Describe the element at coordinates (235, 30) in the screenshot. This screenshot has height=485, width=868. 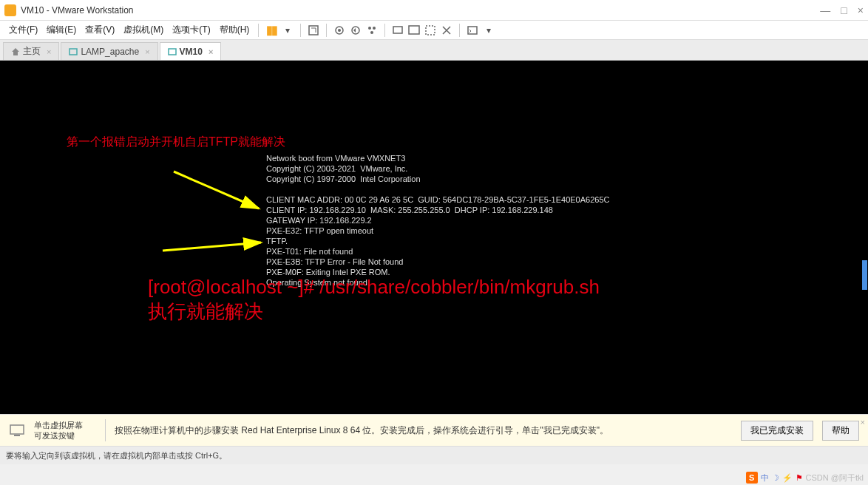
I see `menu-help: 帮助(H)` at that location.